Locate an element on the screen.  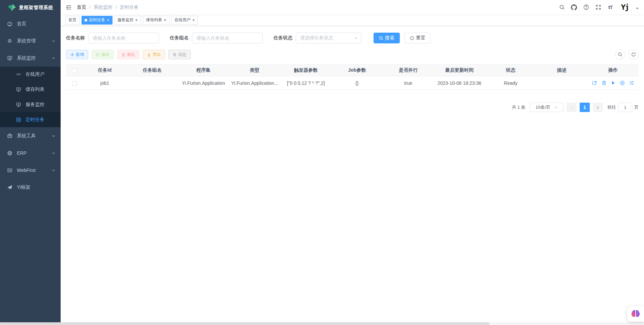
table-refresh-button is located at coordinates (634, 55).